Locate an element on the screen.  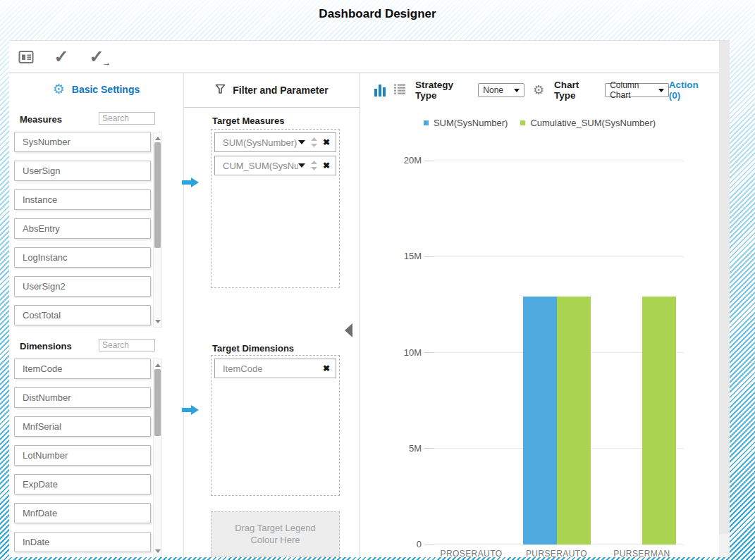
dimensions-list-scrollbar is located at coordinates (158, 458).